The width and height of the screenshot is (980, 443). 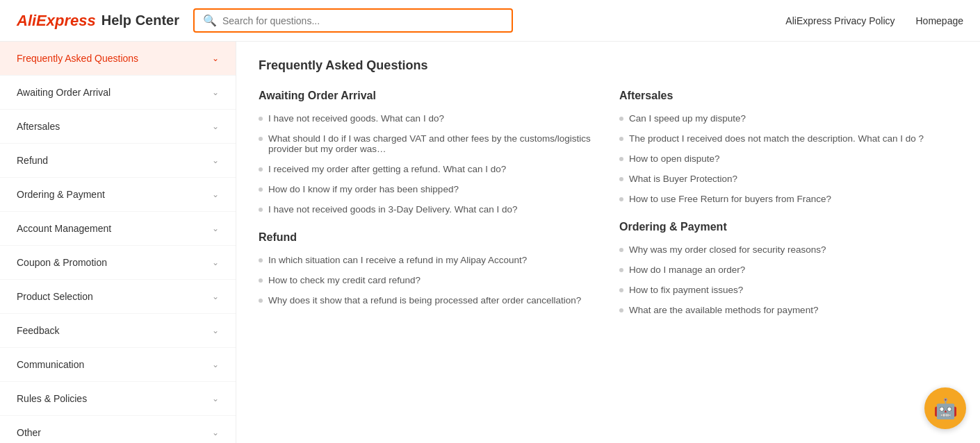 I want to click on faq-list-item: I received my order after getting a refu…, so click(x=428, y=169).